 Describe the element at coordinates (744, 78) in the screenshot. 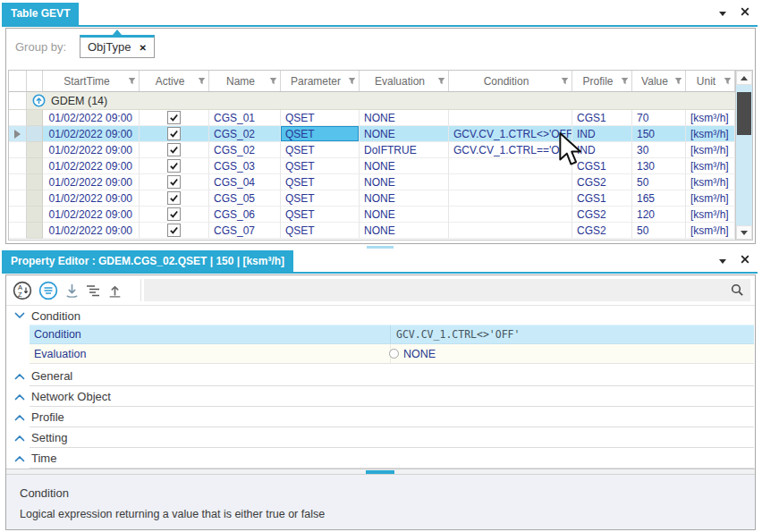

I see `scroll-up-button` at that location.